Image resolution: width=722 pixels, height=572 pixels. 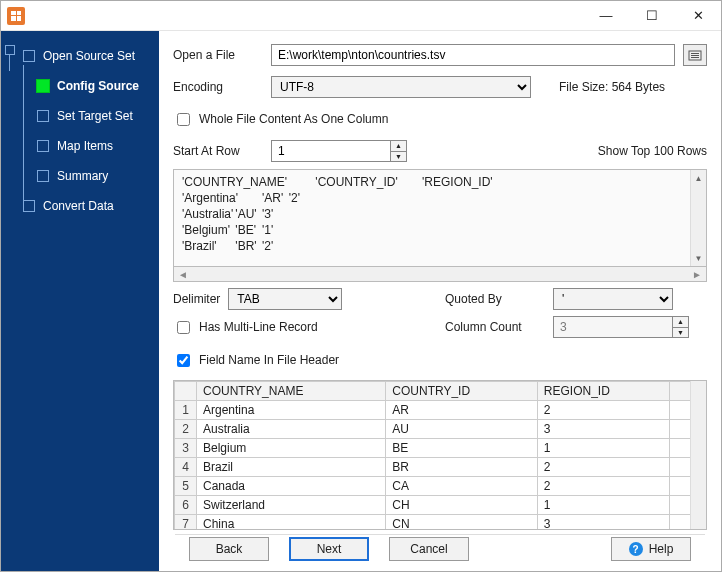 What do you see at coordinates (462, 410) in the screenshot?
I see `table-cell: AR` at bounding box center [462, 410].